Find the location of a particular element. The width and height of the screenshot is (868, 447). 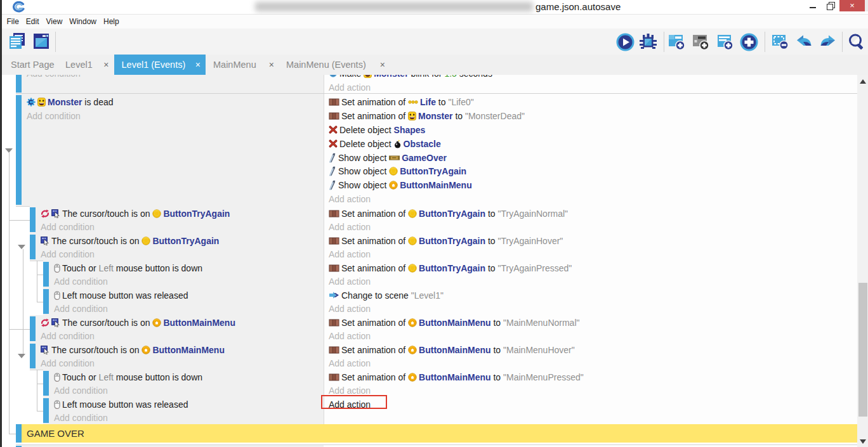

event-row-cursor-on-tryagain-add-condition: Add condition is located at coordinates (176, 255).